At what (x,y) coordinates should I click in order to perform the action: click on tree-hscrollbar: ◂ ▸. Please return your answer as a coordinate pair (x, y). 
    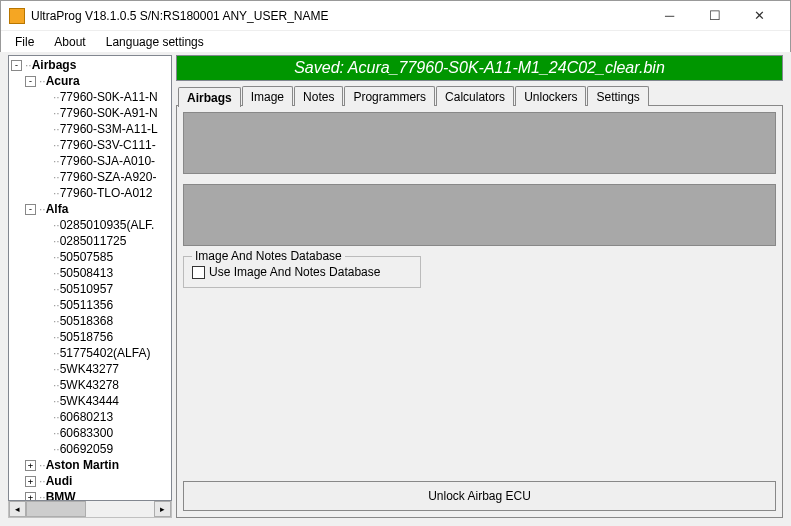
    Looking at the image, I should click on (90, 510).